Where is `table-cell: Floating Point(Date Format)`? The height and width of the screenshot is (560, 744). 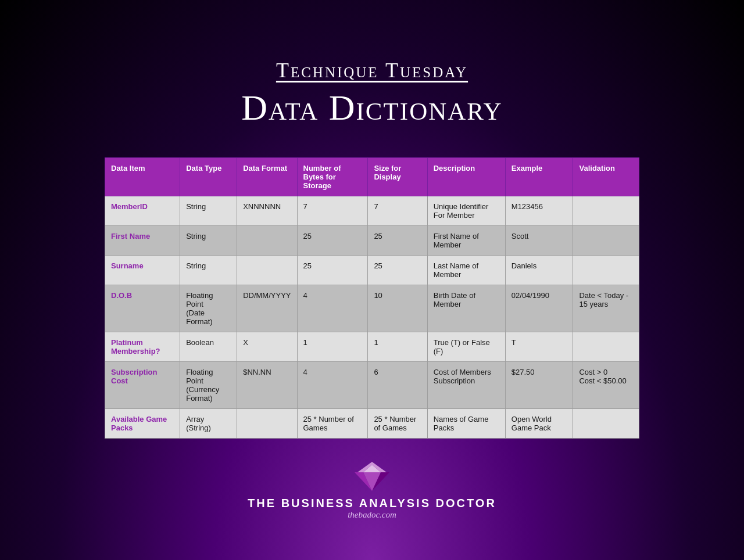 table-cell: Floating Point(Date Format) is located at coordinates (209, 309).